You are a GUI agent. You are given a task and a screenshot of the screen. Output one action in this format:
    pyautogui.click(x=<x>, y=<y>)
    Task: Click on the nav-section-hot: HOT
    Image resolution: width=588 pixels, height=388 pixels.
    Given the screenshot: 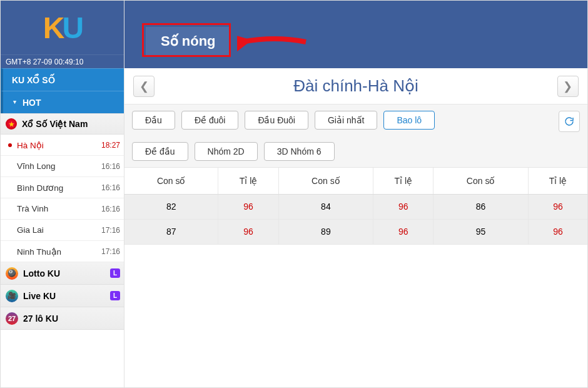 What is the action you would take?
    pyautogui.click(x=63, y=102)
    